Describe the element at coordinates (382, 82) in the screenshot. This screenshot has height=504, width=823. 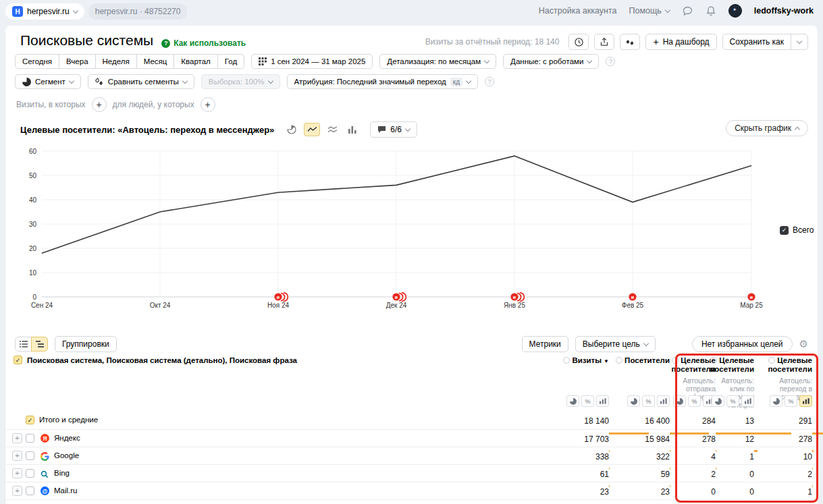
I see `attribution-button: Атрибуция: Последний значимый переход кд` at that location.